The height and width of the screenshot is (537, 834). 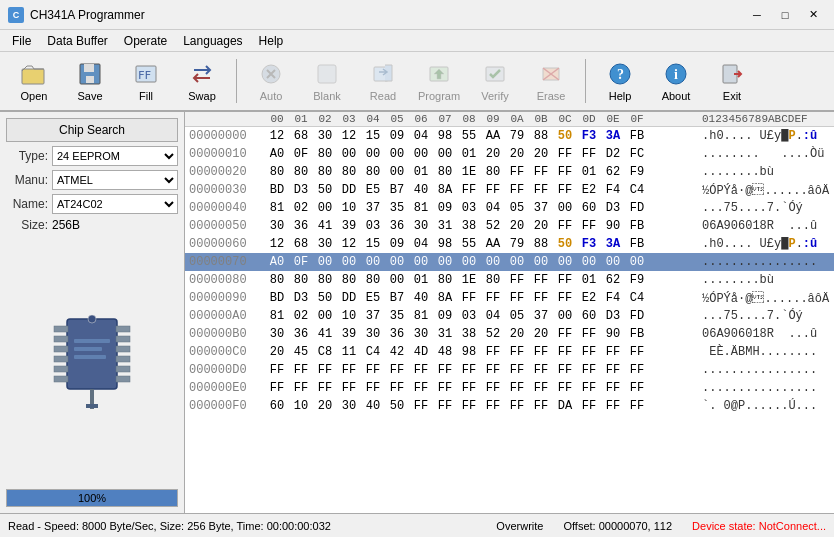 I want to click on about-button: i About, so click(x=676, y=81).